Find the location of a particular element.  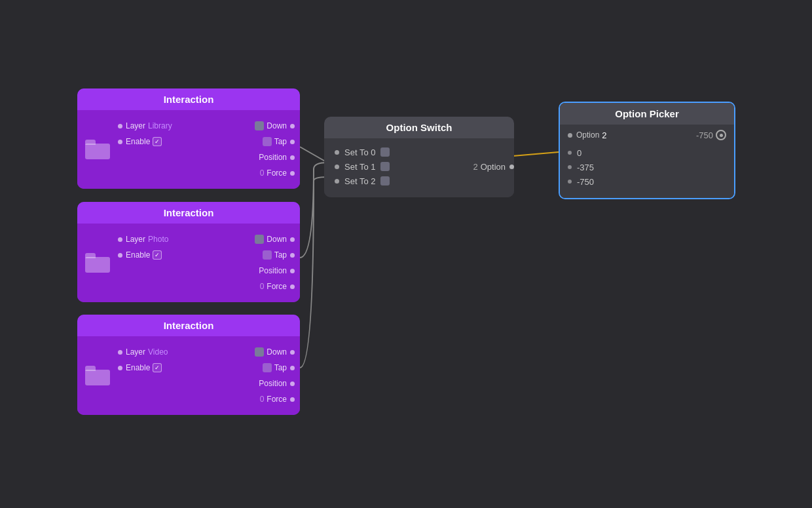

force-label-1: Force is located at coordinates (276, 173).